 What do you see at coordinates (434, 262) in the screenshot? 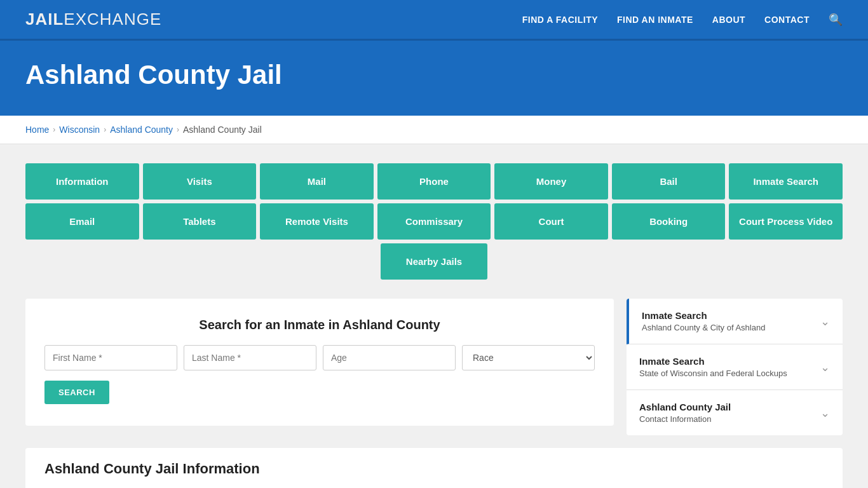
I see `btn-nearby-jails: Nearby Jails` at bounding box center [434, 262].